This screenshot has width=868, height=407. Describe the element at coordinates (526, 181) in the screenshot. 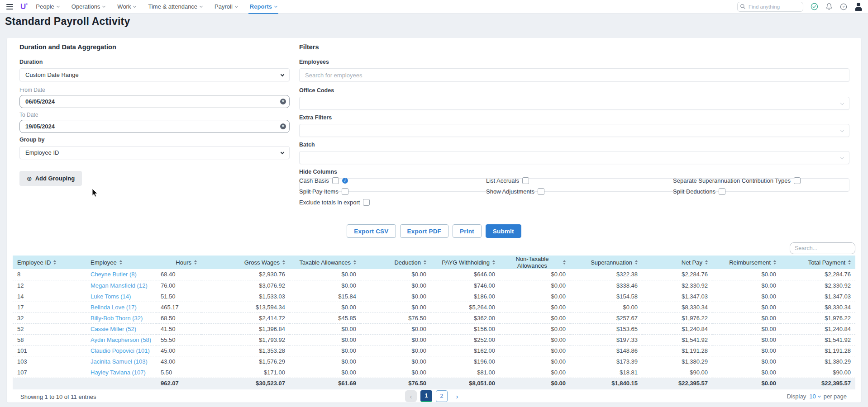

I see `list-accruals-checkbox` at that location.